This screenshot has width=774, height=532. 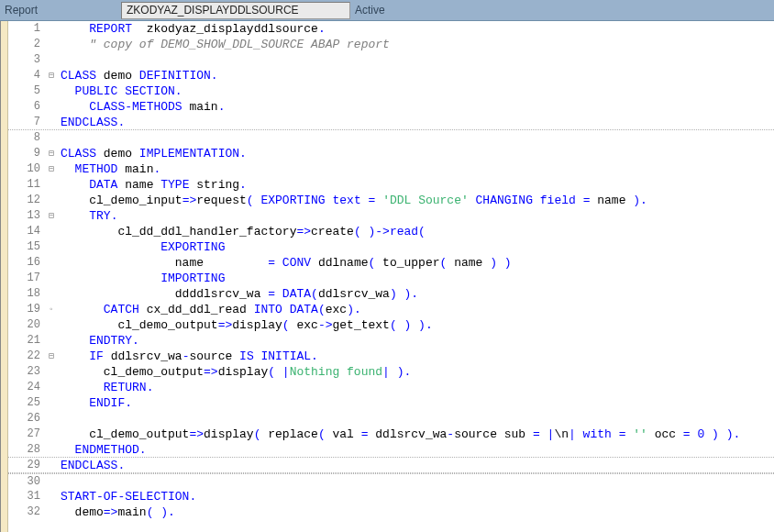 I want to click on code-line: 1 REPORT zkodyaz_displayddlsource., so click(x=391, y=29).